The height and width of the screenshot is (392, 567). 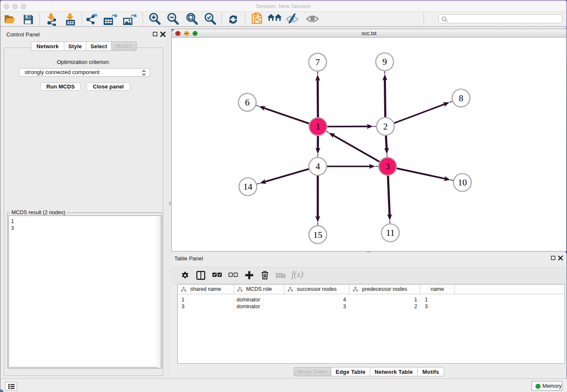 I want to click on svg-text: 3, so click(x=388, y=166).